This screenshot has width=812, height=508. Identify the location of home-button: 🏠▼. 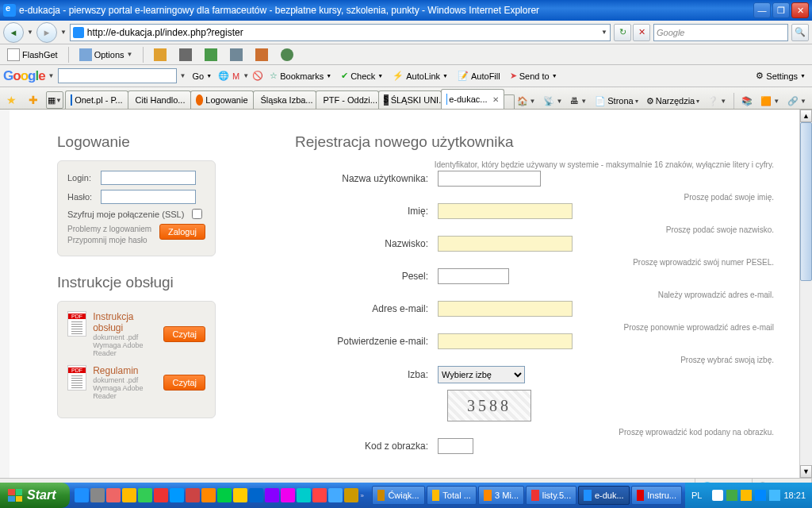
(527, 102).